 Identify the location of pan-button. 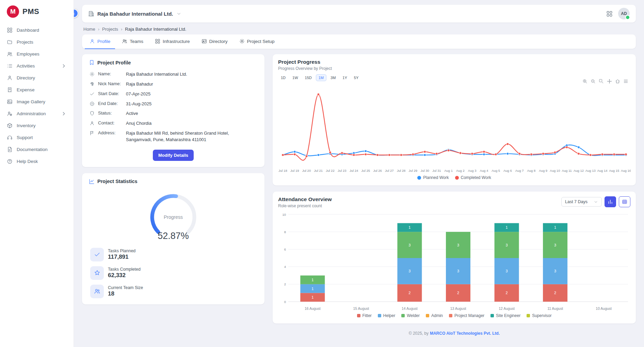
(609, 81).